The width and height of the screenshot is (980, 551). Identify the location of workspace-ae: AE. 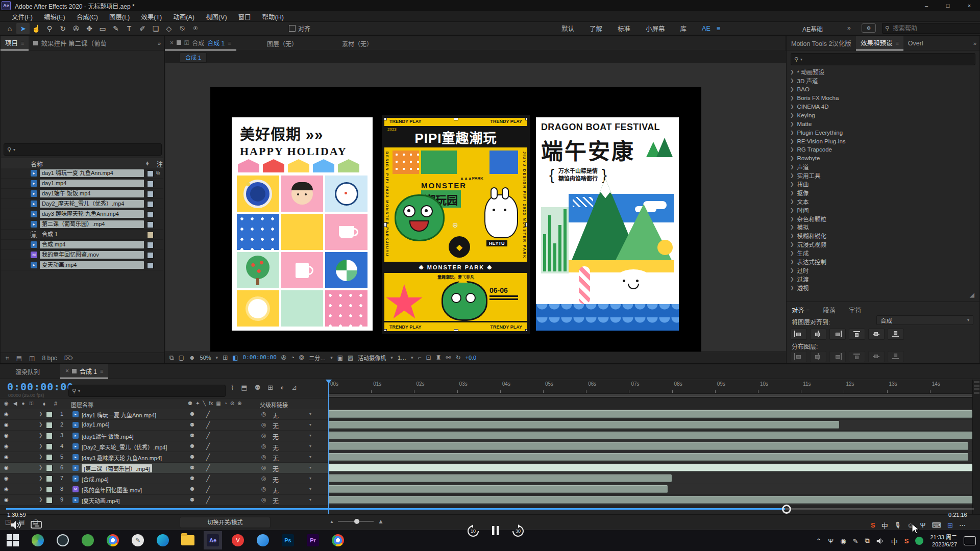
(706, 29).